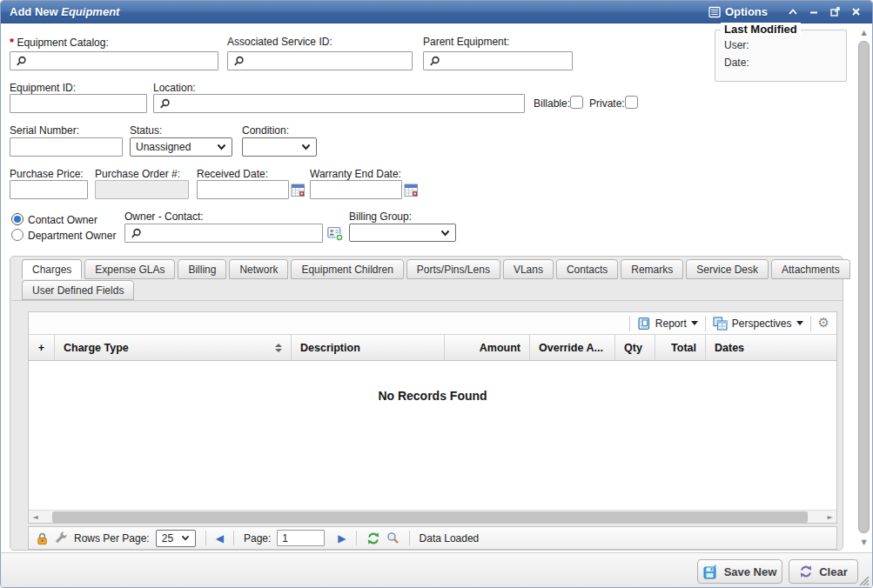 Image resolution: width=873 pixels, height=588 pixels. Describe the element at coordinates (573, 348) in the screenshot. I see `column-override-amount: Override A...` at that location.